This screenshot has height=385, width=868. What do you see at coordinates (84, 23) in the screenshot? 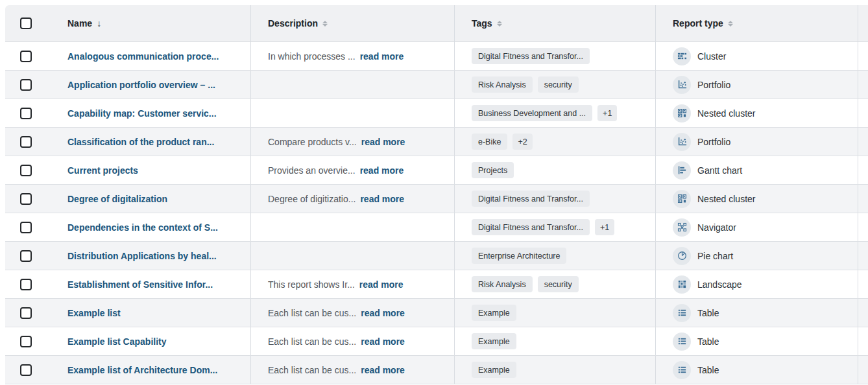
I see `sort-by-name-control: Name ↓` at bounding box center [84, 23].